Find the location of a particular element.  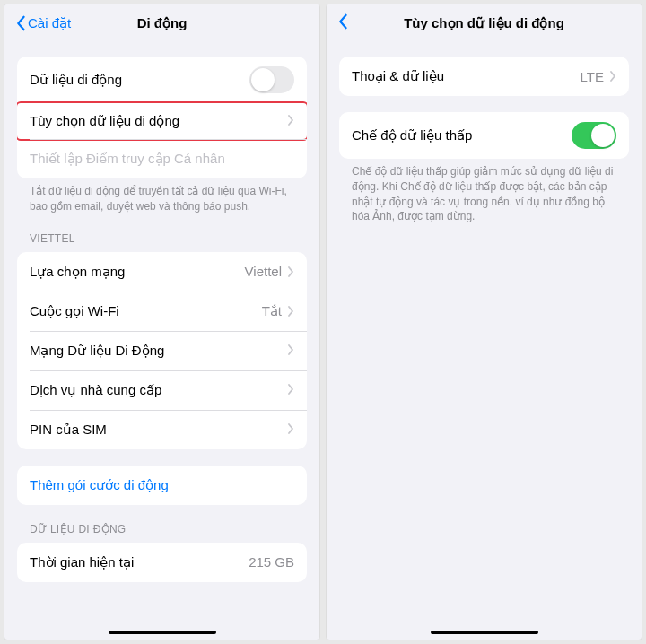

wifi-calling-value: Tắt is located at coordinates (278, 311).